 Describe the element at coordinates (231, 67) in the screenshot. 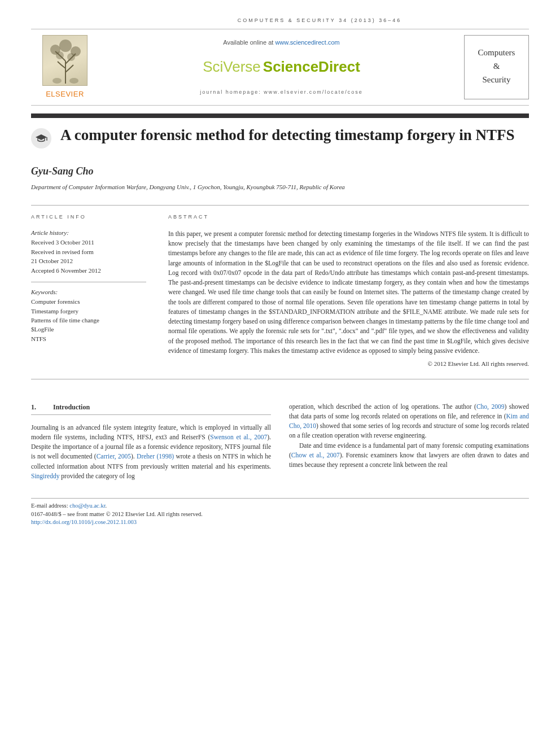

I see `sciverse-word: SciVerse` at that location.